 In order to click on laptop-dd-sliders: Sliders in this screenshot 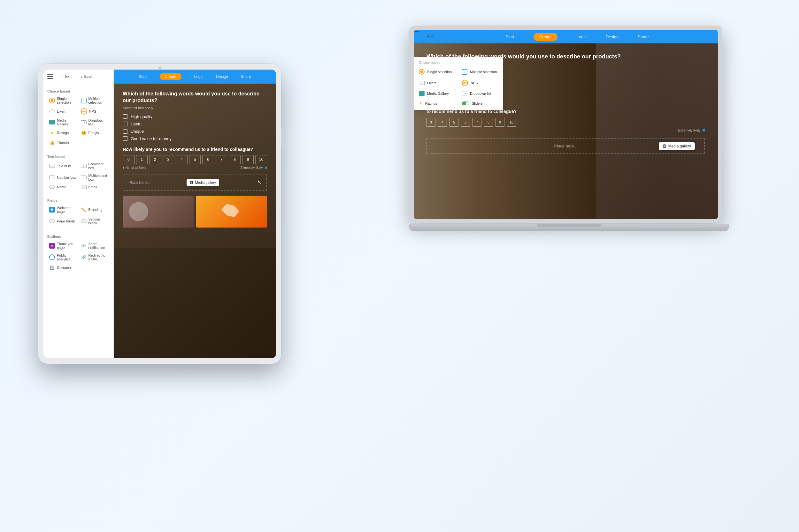, I will do `click(480, 103)`.